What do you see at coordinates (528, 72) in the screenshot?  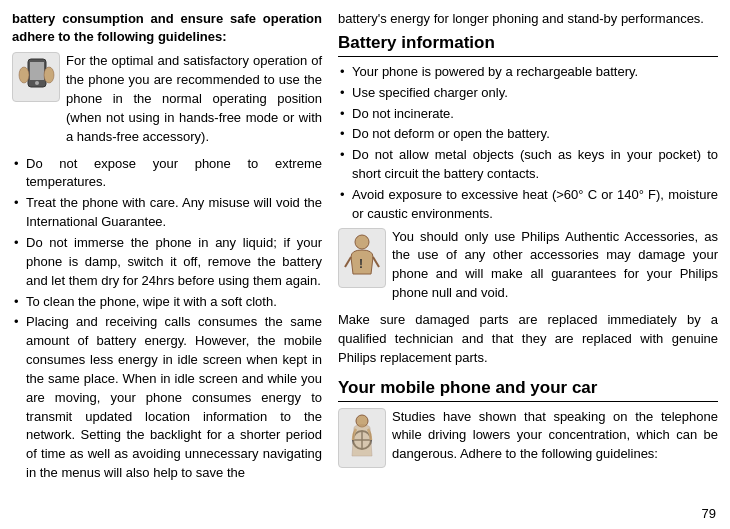 I see `battery-bullet-1: Your phone is powered by a rechargeable …` at bounding box center [528, 72].